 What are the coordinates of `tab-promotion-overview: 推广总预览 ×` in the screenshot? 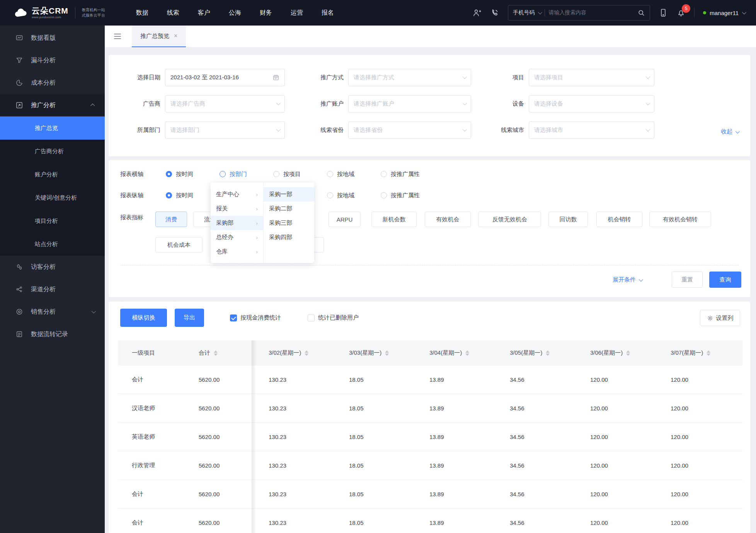 It's located at (159, 36).